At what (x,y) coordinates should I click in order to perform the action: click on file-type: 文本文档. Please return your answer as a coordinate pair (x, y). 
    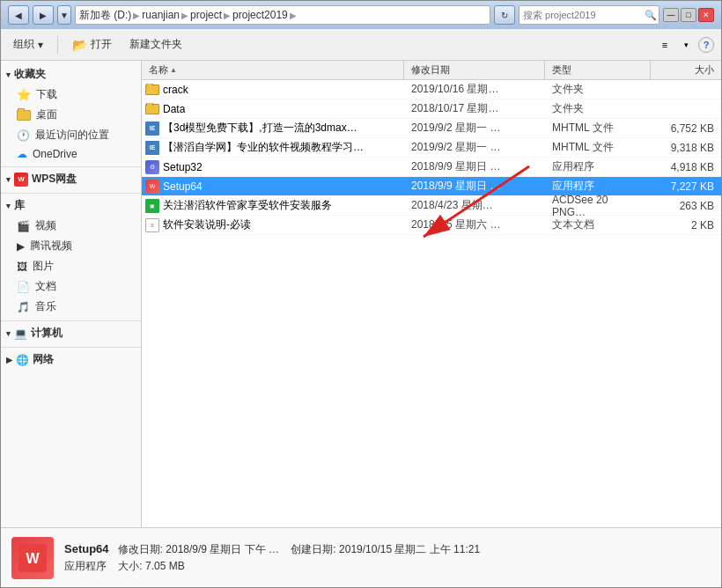
    Looking at the image, I should click on (598, 225).